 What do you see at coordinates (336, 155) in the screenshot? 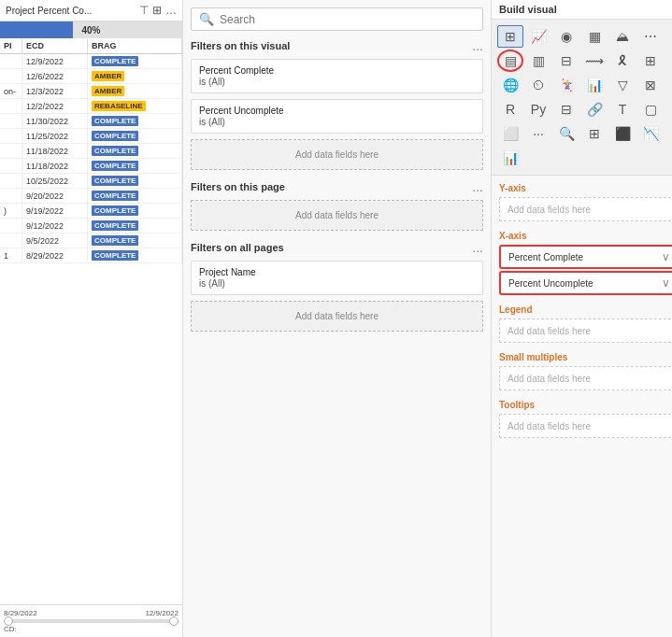
I see `add-data-visual: Add data fields here` at bounding box center [336, 155].